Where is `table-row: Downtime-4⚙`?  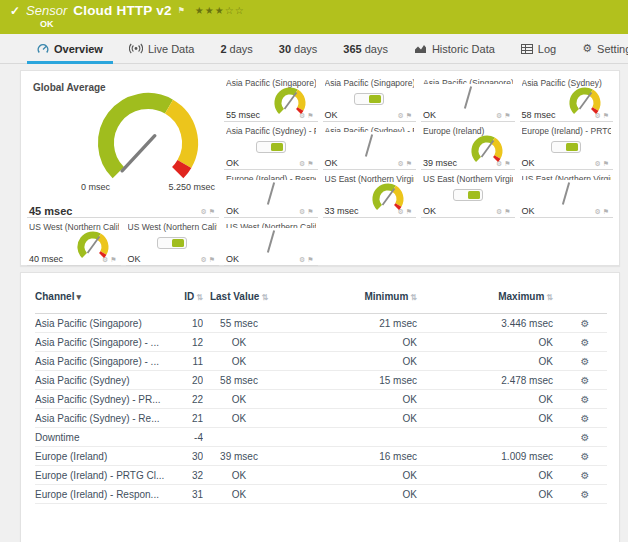
table-row: Downtime-4⚙ is located at coordinates (321, 438).